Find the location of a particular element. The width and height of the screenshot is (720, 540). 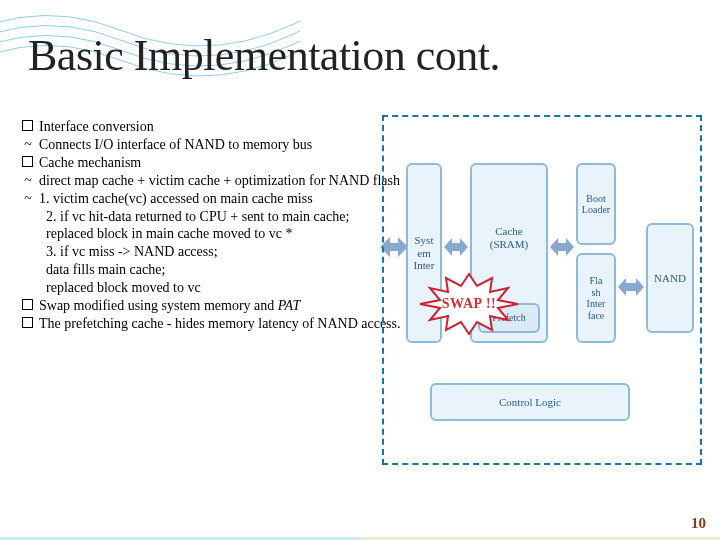

block-nand: NAND is located at coordinates (670, 278).